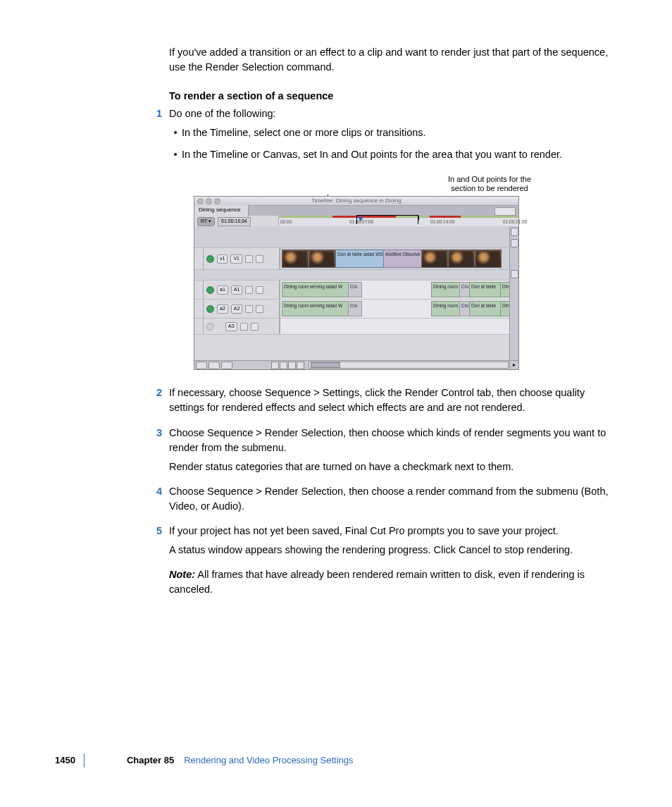 The height and width of the screenshot is (807, 672). I want to click on section-heading: To render a section of a sequence, so click(336, 96).